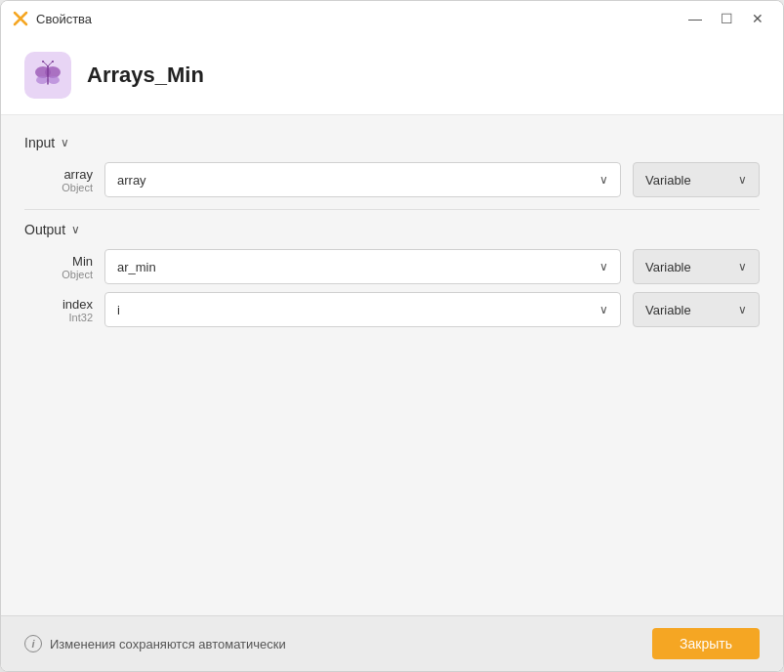 This screenshot has height=672, width=784. What do you see at coordinates (59, 188) in the screenshot?
I see `array-label-sub: Object` at bounding box center [59, 188].